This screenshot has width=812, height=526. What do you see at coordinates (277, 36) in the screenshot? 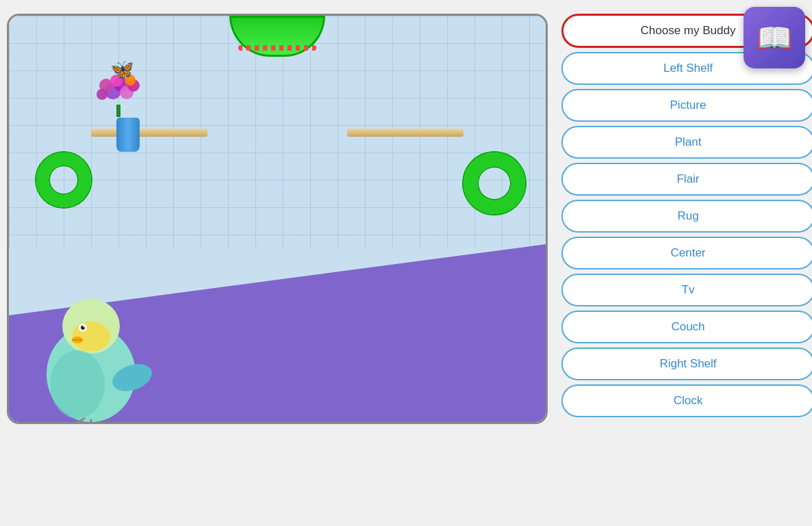
I see `ceiling-lamp` at bounding box center [277, 36].